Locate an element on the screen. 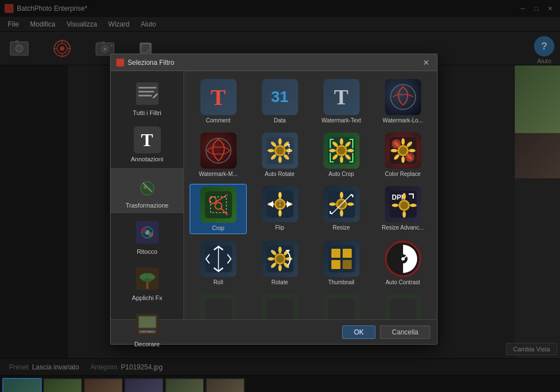 This screenshot has height=392, width=560. filter-watermark-logo: Watermark-Lo... is located at coordinates (403, 102).